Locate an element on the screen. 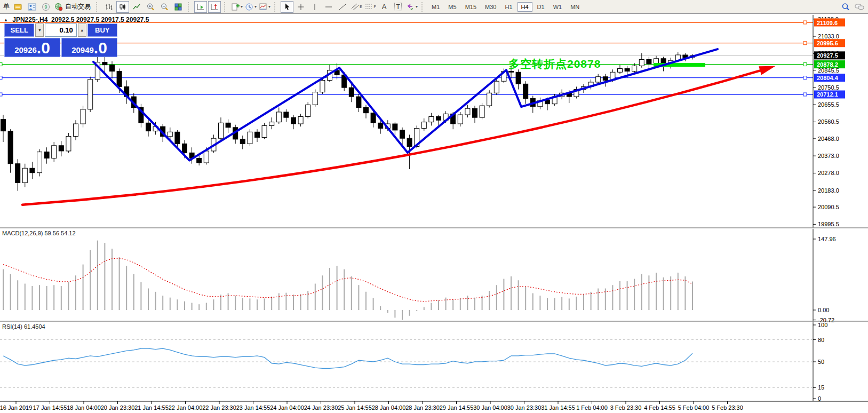 This screenshot has width=868, height=413. buy-price-main: 20949 is located at coordinates (83, 50).